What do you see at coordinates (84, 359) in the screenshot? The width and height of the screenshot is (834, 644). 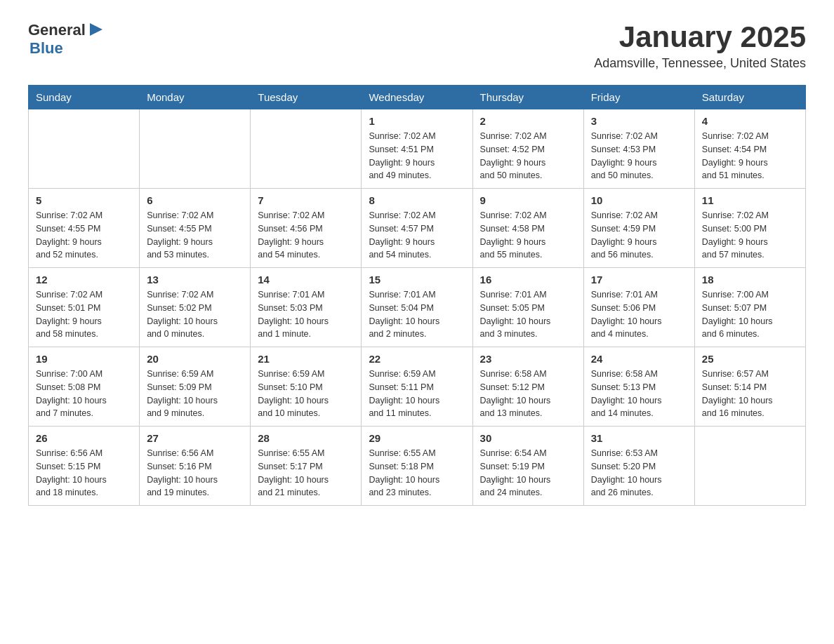 I see `day-number: 19` at bounding box center [84, 359].